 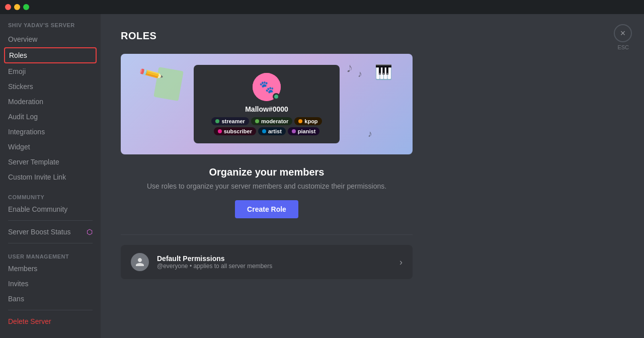 I want to click on sidebar-item-label: Stickers, so click(x=21, y=87).